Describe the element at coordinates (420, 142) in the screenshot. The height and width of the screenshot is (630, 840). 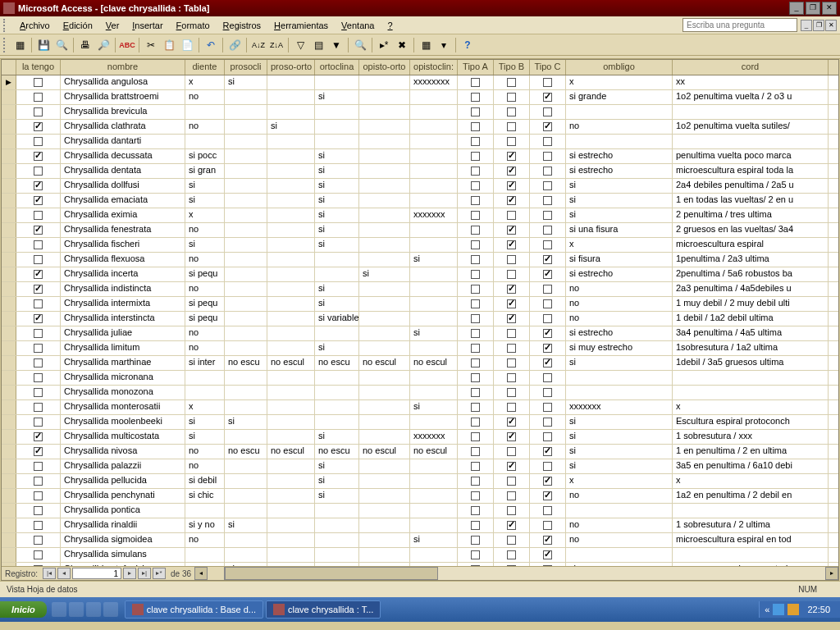
I see `table-row: Chrysallida dantarti` at that location.